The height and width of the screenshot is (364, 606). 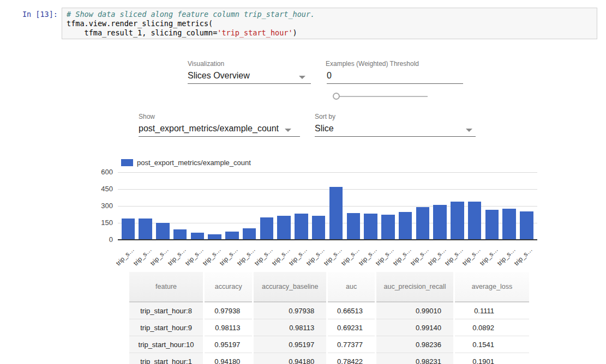 What do you see at coordinates (166, 359) in the screenshot?
I see `feature-cell: trip_start_hour:1` at bounding box center [166, 359].